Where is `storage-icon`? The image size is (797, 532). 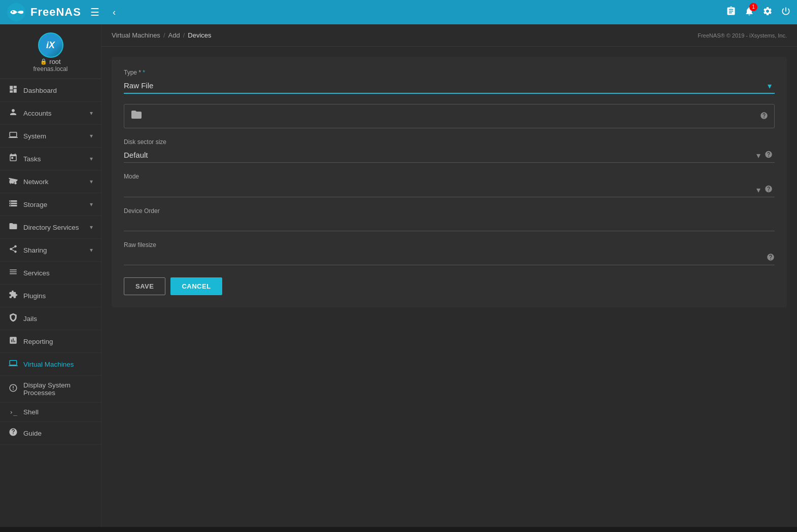 storage-icon is located at coordinates (13, 204).